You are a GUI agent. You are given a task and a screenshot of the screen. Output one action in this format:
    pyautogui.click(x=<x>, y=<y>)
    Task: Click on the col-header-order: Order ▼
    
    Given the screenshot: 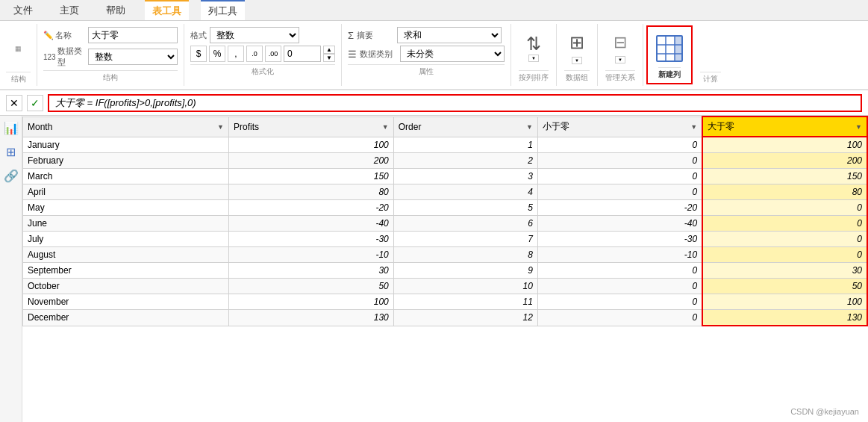 What is the action you would take?
    pyautogui.click(x=466, y=127)
    